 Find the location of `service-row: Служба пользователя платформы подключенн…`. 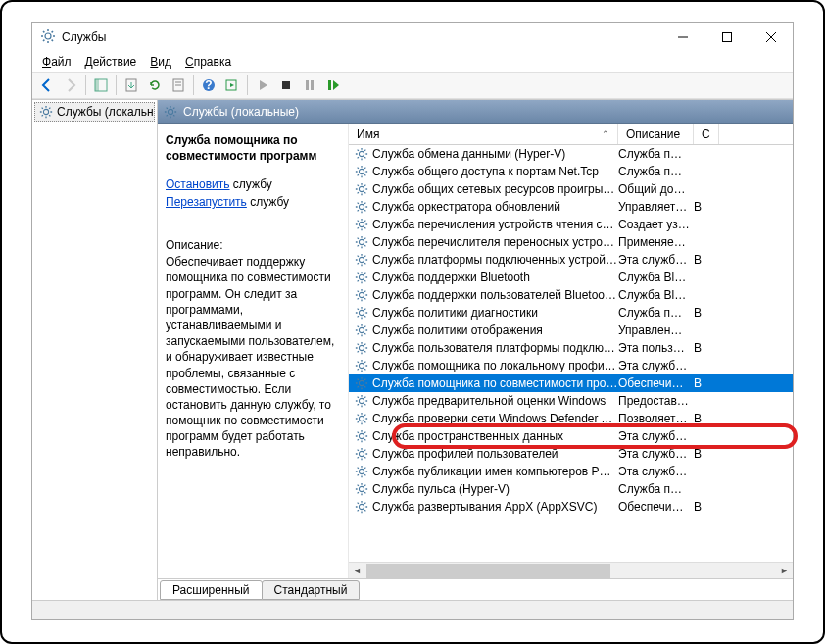

service-row: Служба пользователя платформы подключенн… is located at coordinates (570, 348).